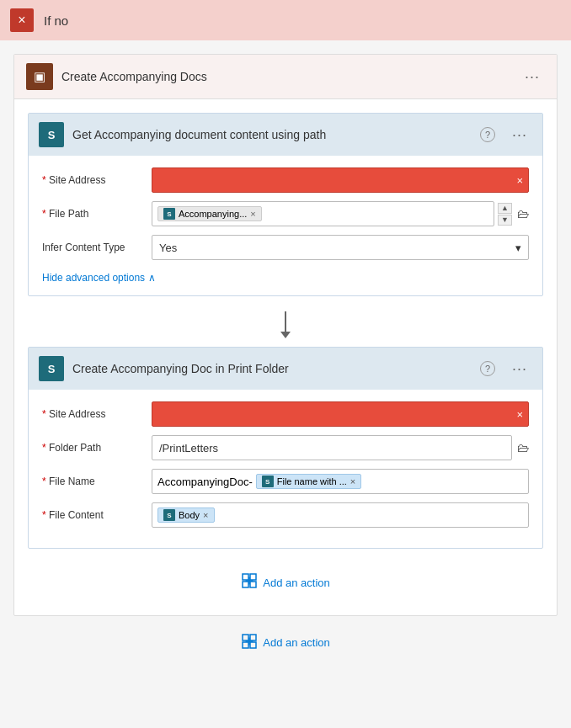 This screenshot has width=571, height=728. What do you see at coordinates (340, 180) in the screenshot?
I see `first-site-address-input: ×` at bounding box center [340, 180].